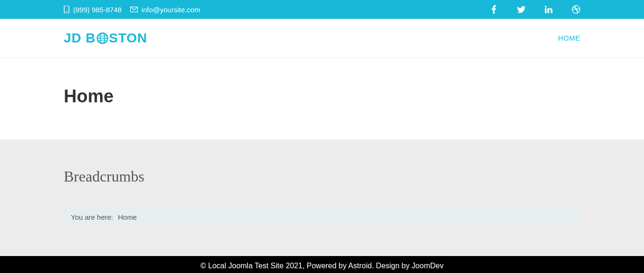 This screenshot has height=273, width=644. What do you see at coordinates (569, 38) in the screenshot?
I see `nav-home: HOME` at bounding box center [569, 38].